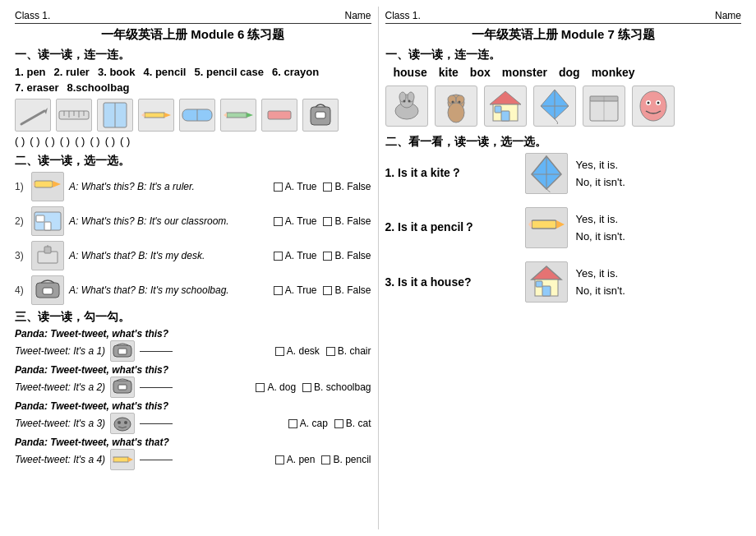 This screenshot has height=536, width=756. What do you see at coordinates (21, 221) in the screenshot?
I see `qa-num-2: 2)` at bounding box center [21, 221].